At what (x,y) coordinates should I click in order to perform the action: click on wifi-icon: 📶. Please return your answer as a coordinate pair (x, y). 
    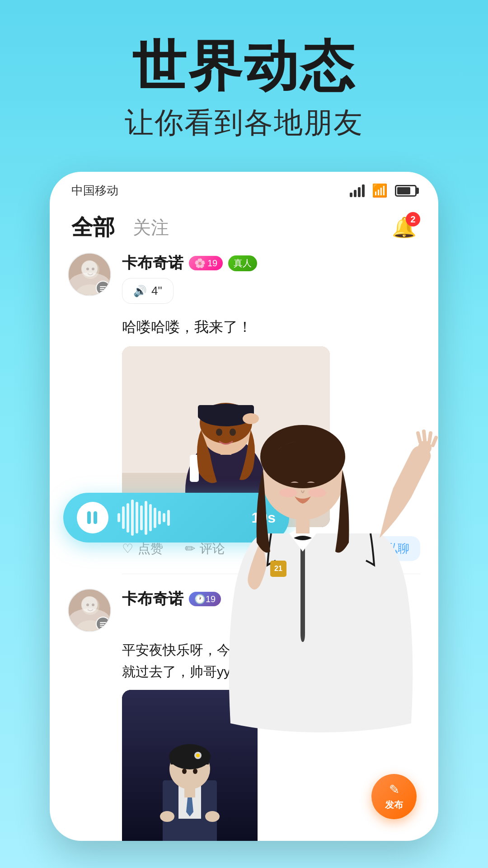
    Looking at the image, I should click on (380, 191).